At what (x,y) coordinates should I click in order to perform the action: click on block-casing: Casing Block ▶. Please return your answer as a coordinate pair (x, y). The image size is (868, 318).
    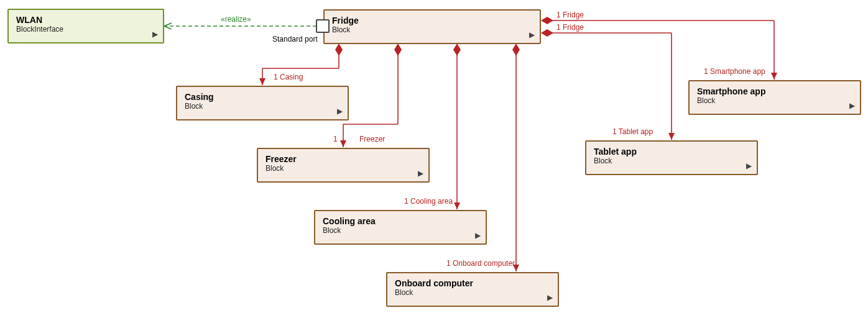
    Looking at the image, I should click on (262, 103).